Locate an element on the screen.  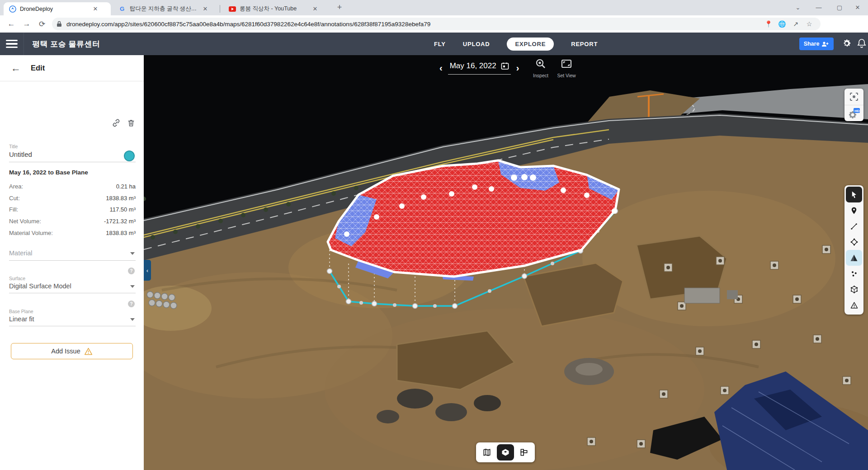
tab-title: 롱붐 직상차 - YouTube is located at coordinates (274, 9).